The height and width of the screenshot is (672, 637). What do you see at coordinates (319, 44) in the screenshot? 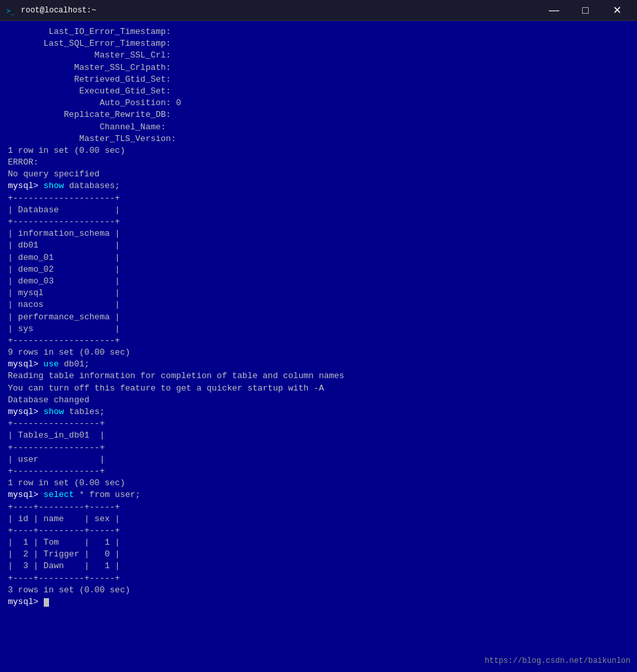
I see `terminal-line: Last_SQL_Error_Timestamp:` at bounding box center [319, 44].